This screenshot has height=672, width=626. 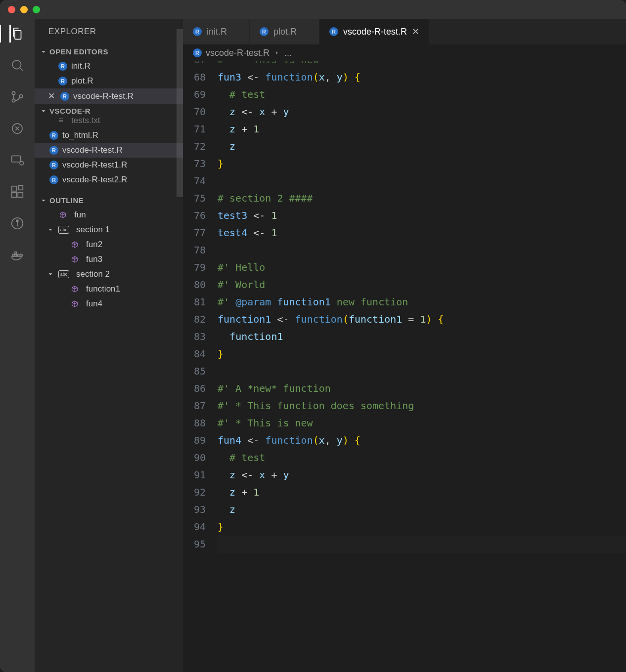 I want to click on code-text: # test, so click(x=422, y=95).